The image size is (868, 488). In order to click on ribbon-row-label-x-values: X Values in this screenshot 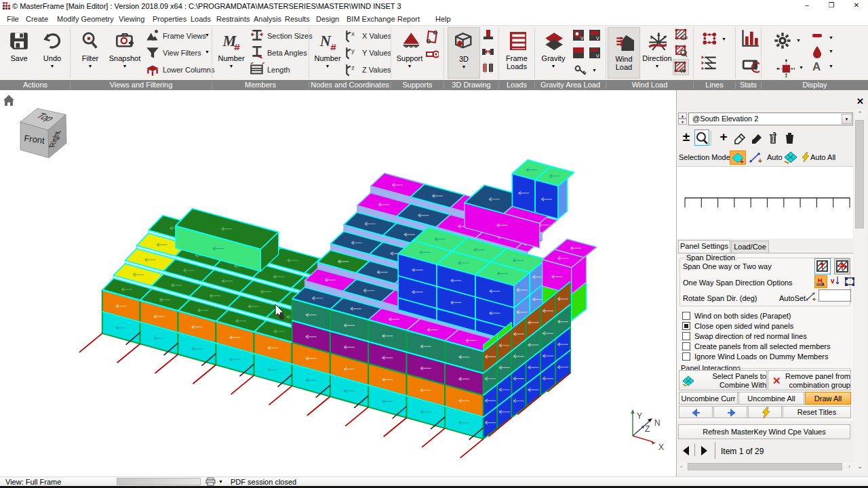, I will do `click(377, 36)`.